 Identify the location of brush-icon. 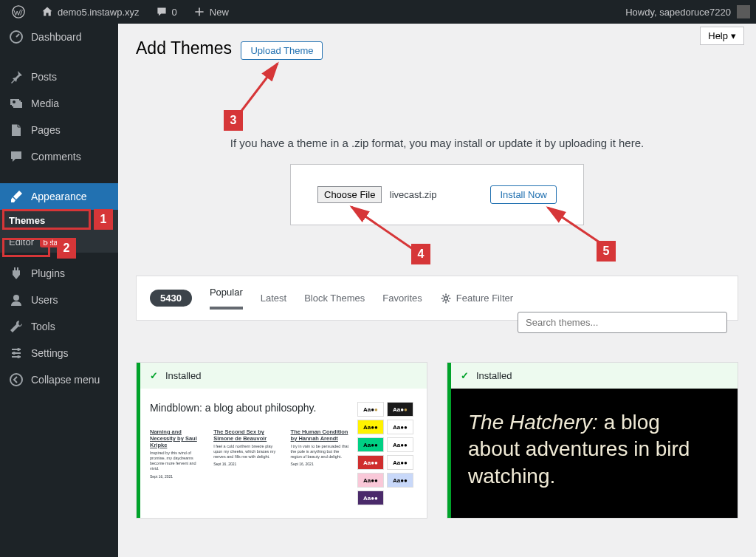
(16, 197).